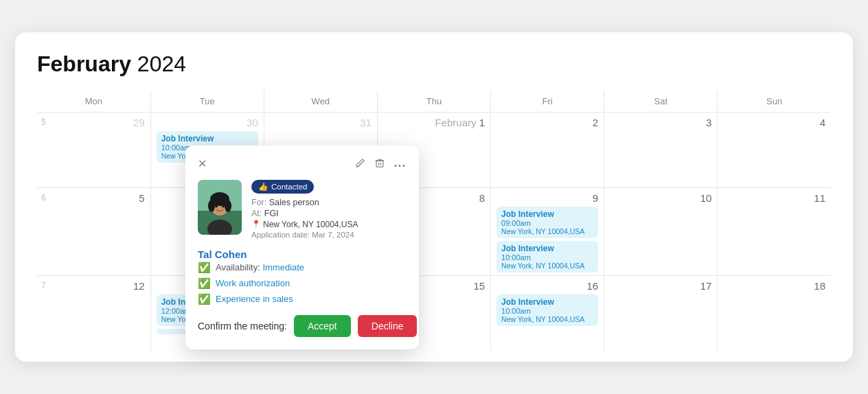  I want to click on for-value: Sales person, so click(294, 202).